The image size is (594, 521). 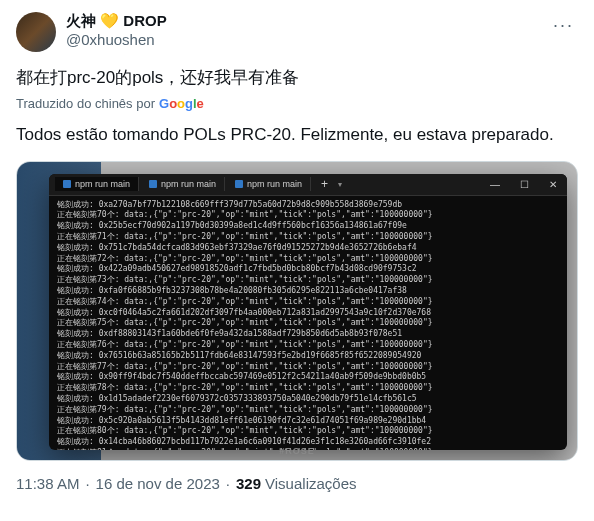 I want to click on avatar, so click(x=36, y=32).